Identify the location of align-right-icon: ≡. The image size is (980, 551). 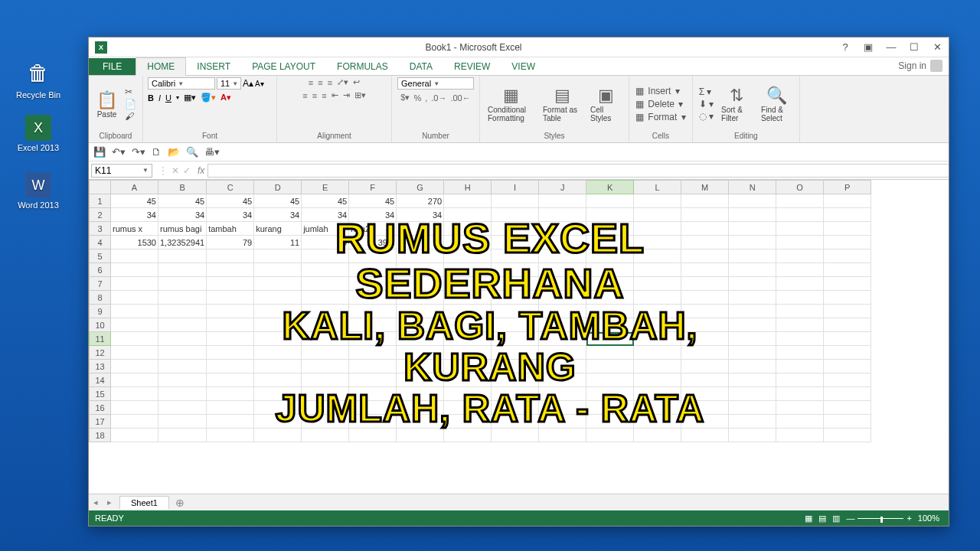
(324, 96).